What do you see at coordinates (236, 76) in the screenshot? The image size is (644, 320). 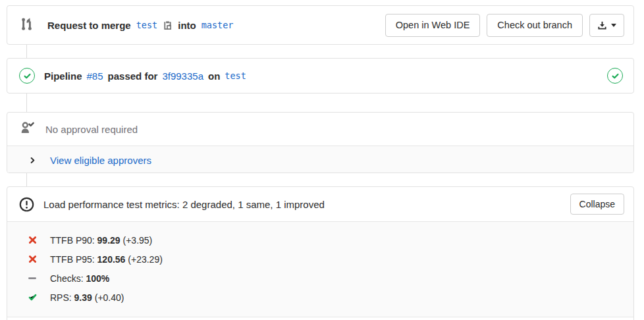 I see `pipeline-branch-link: test` at bounding box center [236, 76].